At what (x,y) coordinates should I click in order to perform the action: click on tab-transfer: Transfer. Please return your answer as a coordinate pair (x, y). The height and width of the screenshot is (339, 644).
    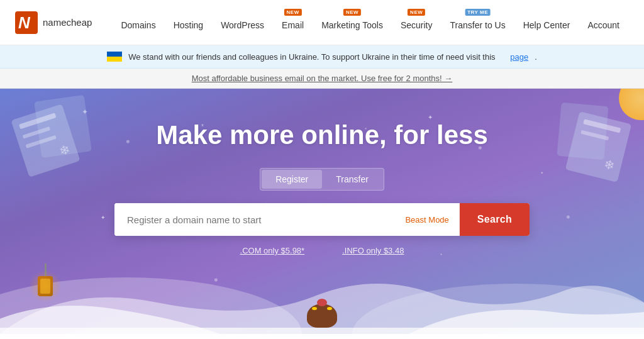
    Looking at the image, I should click on (352, 179).